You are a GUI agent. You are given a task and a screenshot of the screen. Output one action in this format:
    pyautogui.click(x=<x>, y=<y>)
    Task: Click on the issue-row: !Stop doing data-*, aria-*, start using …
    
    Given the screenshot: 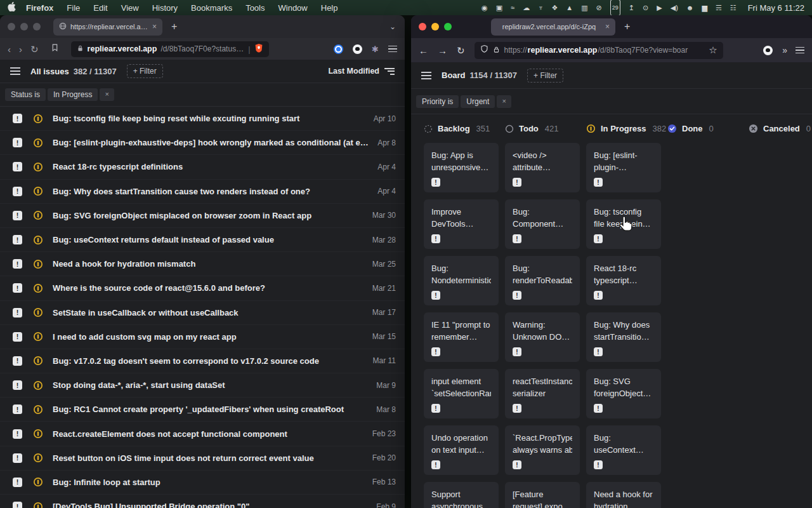 What is the action you would take?
    pyautogui.click(x=202, y=385)
    